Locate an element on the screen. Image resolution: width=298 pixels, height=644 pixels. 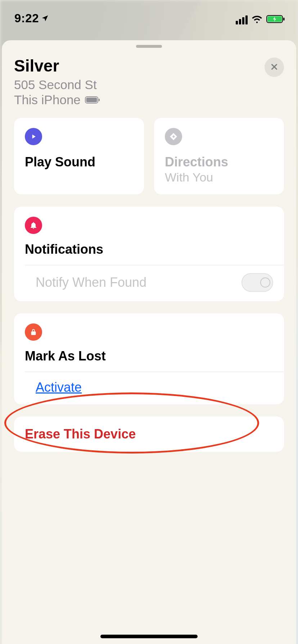
close-button is located at coordinates (274, 67).